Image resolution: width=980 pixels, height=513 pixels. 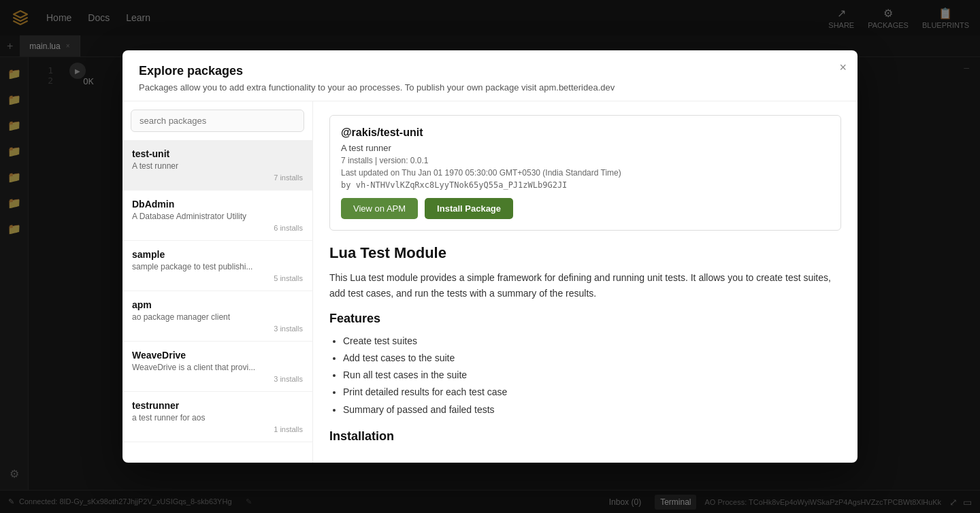 What do you see at coordinates (218, 282) in the screenshot?
I see `package-list-panel: test-unit A test runner 7 installs DbAdm…` at bounding box center [218, 282].